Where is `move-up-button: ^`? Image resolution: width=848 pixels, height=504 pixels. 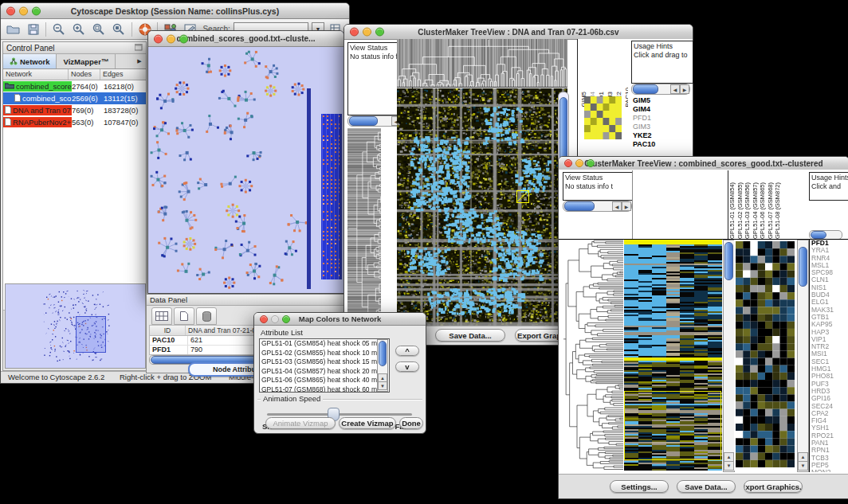 move-up-button: ^ is located at coordinates (407, 350).